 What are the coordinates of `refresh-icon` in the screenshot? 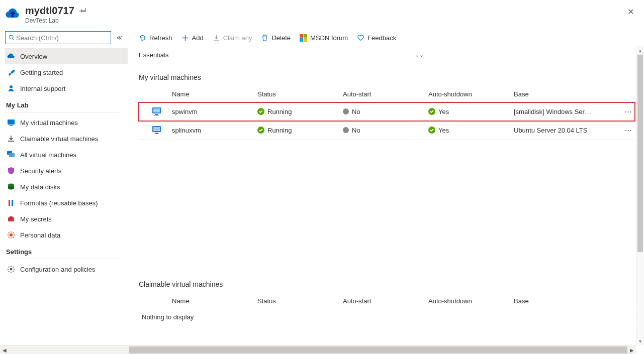 It's located at (143, 38).